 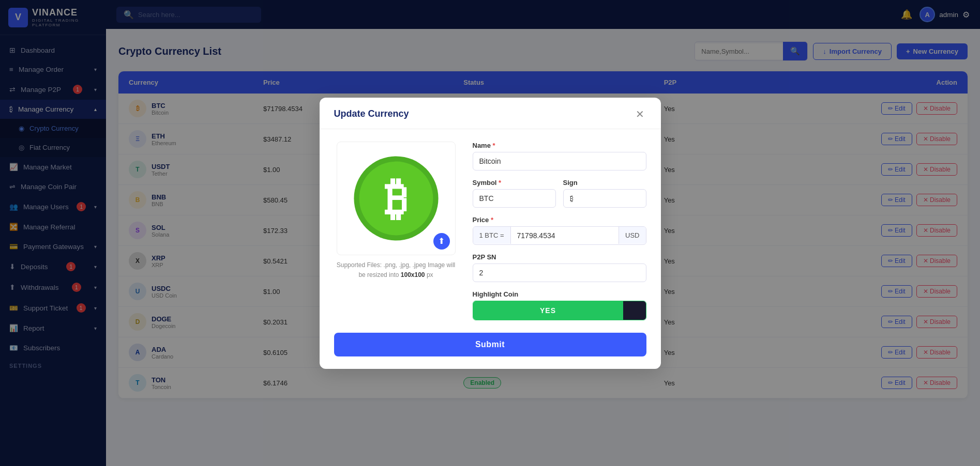 I want to click on upload-image-button: ⬆, so click(x=442, y=241).